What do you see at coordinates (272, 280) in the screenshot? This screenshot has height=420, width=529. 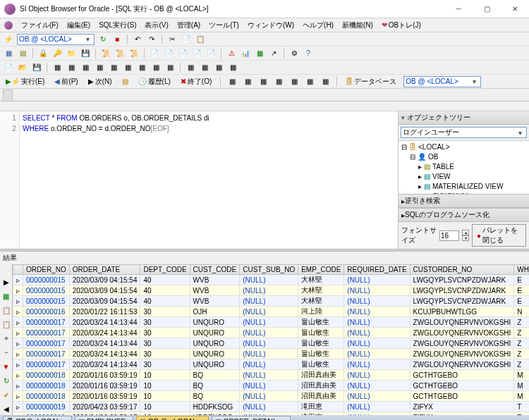 I see `table-row: ▹00000000152020/03/09 04:15:5440WVB(NULL…` at bounding box center [272, 280].